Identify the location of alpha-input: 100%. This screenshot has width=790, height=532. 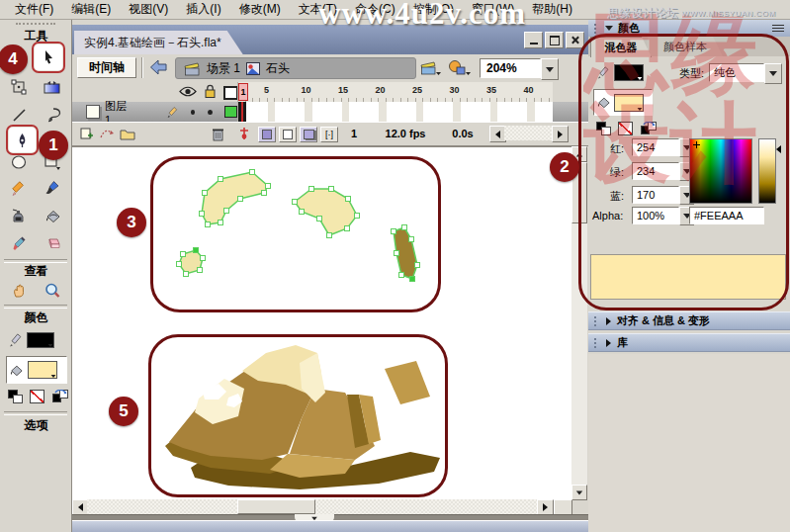
(656, 216).